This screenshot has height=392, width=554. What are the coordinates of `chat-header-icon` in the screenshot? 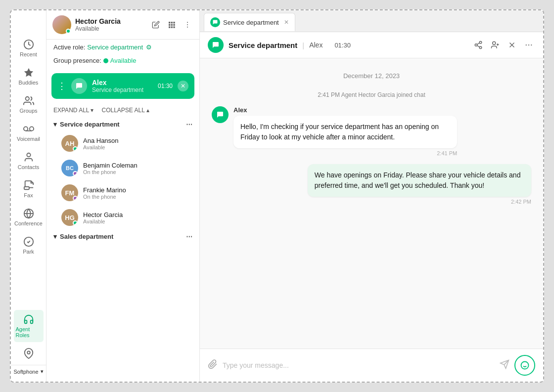 It's located at (216, 45).